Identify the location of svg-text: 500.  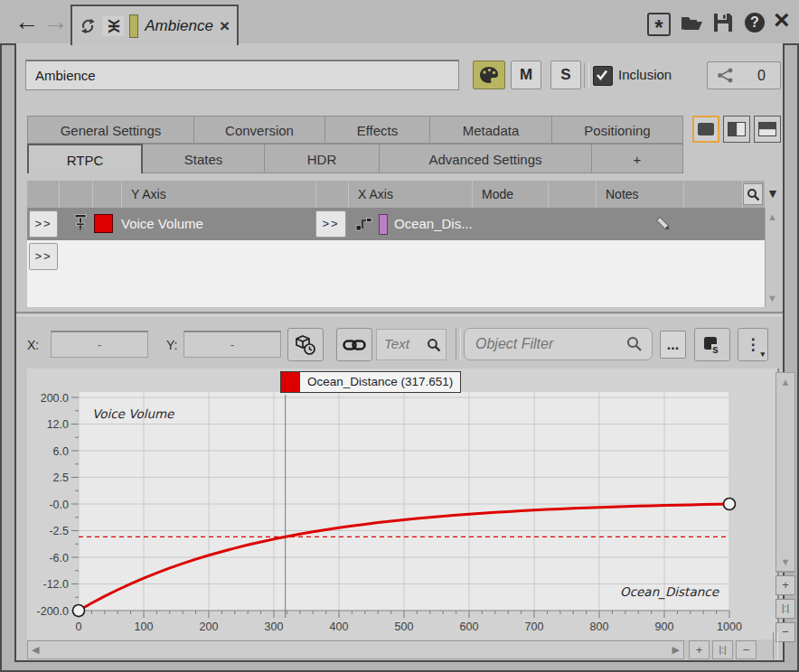
(405, 627).